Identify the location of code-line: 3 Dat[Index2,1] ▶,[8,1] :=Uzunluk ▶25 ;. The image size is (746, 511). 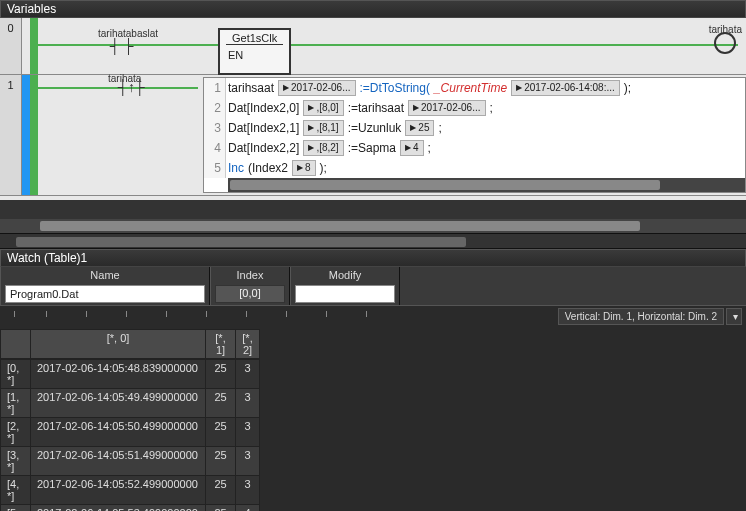
(474, 128).